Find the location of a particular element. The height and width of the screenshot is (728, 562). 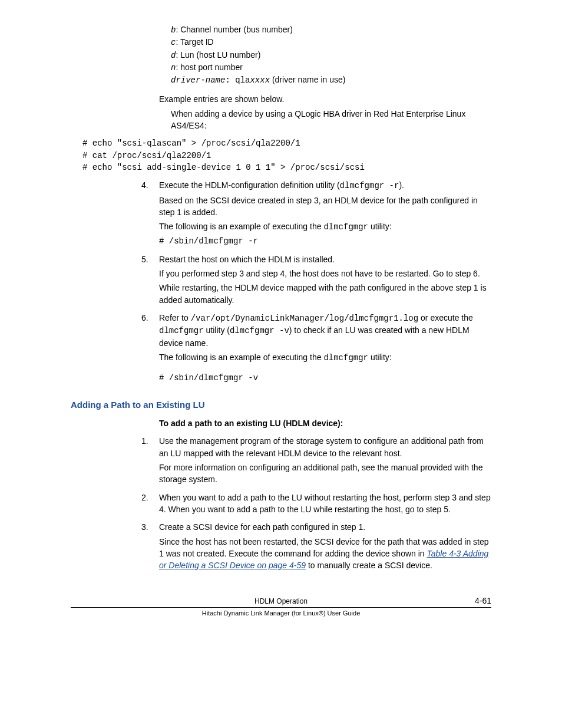

example-intro: Example entries are shown below. is located at coordinates (325, 99).